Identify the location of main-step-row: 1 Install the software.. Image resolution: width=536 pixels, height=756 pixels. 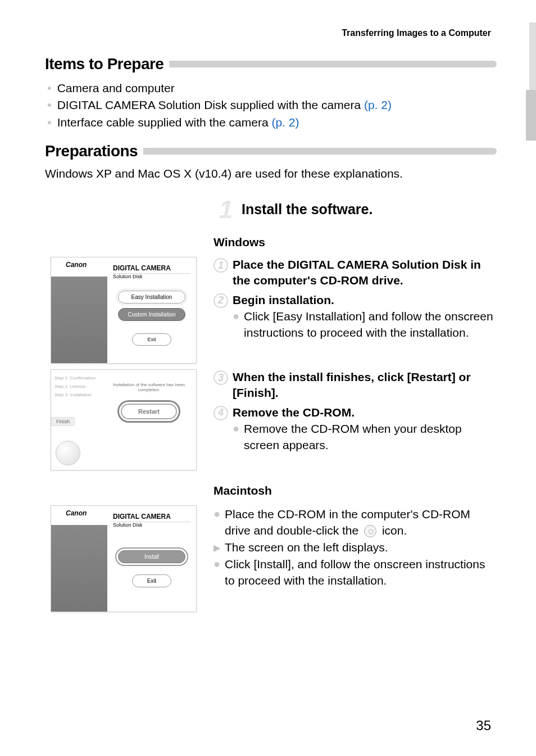
(271, 210).